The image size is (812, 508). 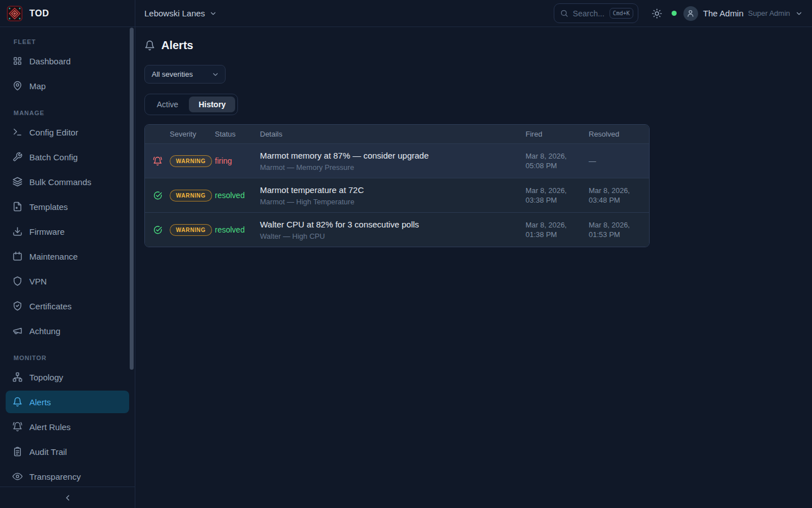 What do you see at coordinates (50, 61) in the screenshot?
I see `sidebar-item-label: Dashboard` at bounding box center [50, 61].